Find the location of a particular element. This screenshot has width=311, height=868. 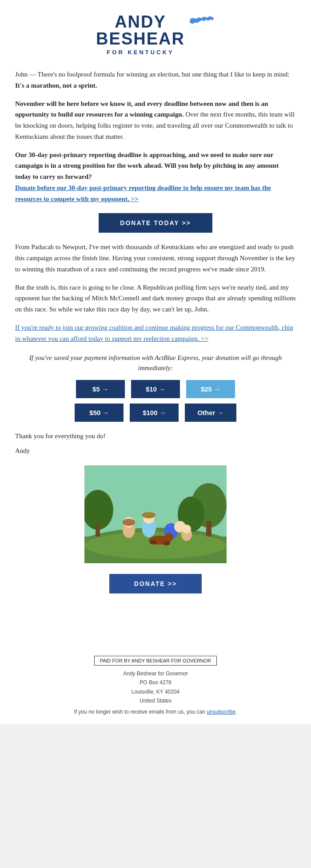

footer-org-name: Andy Beshear for Governor is located at coordinates (156, 674).